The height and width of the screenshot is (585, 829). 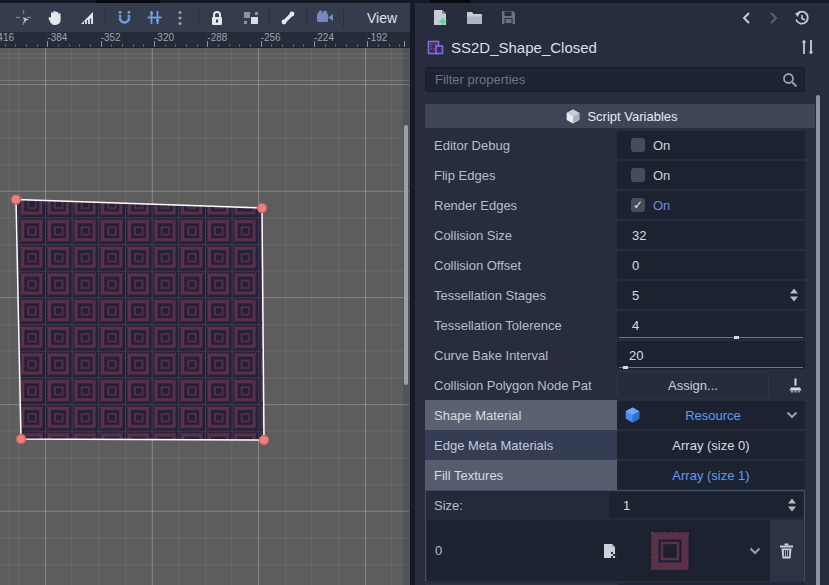 What do you see at coordinates (628, 266) in the screenshot?
I see `value-text: 0` at bounding box center [628, 266].